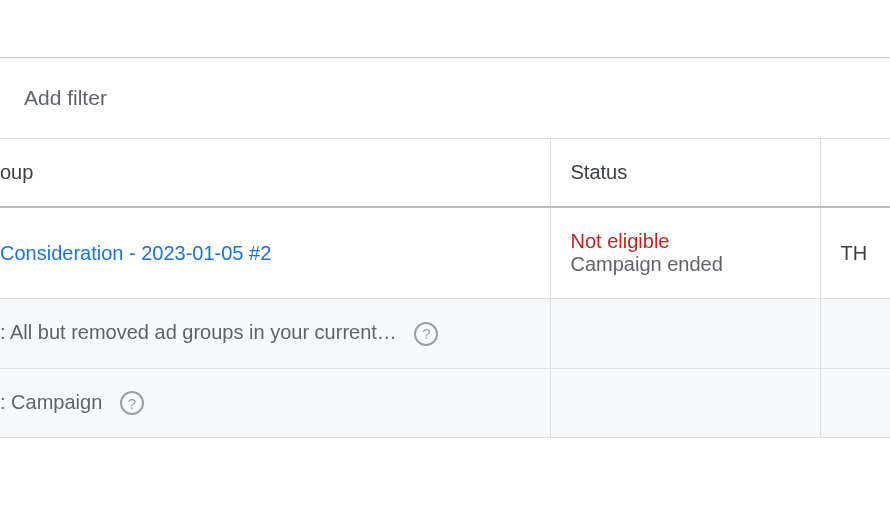 Image resolution: width=890 pixels, height=530 pixels. What do you see at coordinates (136, 253) in the screenshot?
I see `ad-group-link: Consideration - 2023-01-05 #2` at bounding box center [136, 253].